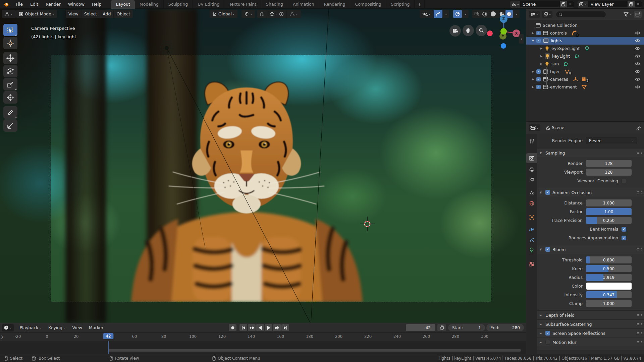  Describe the element at coordinates (31, 328) in the screenshot. I see `playback-menu: Playback⌄` at that location.